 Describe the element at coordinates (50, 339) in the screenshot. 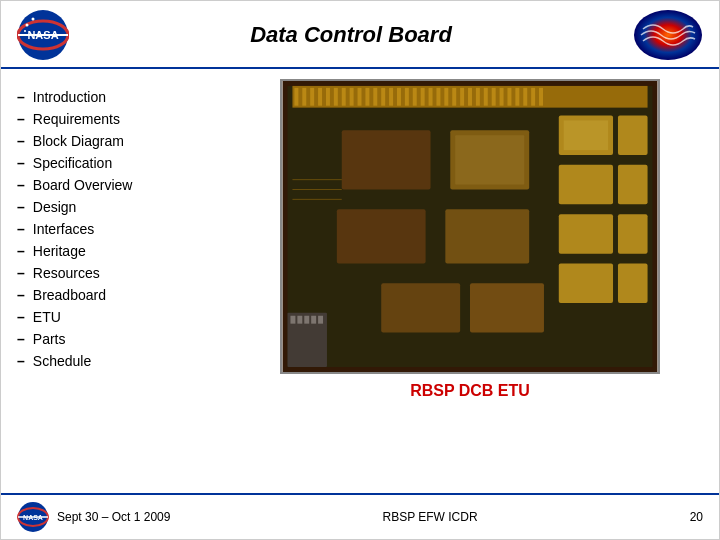

I see `bullet-text: Parts` at that location.